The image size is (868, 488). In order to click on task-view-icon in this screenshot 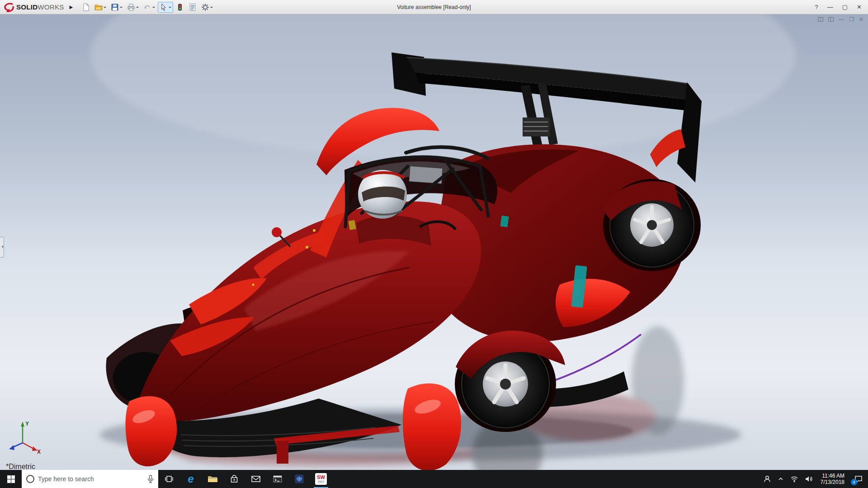, I will do `click(169, 479)`.